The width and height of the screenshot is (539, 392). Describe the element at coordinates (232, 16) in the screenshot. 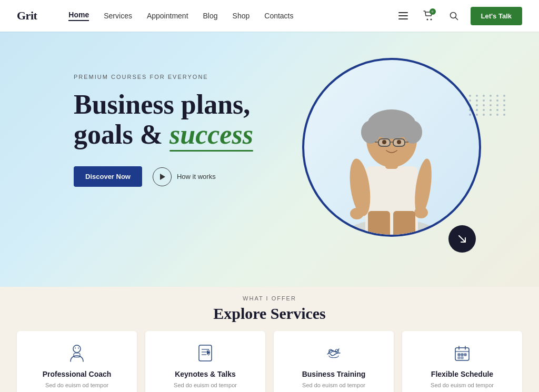

I see `main-nav: Home Services Appointment Blog Shop Cont…` at that location.